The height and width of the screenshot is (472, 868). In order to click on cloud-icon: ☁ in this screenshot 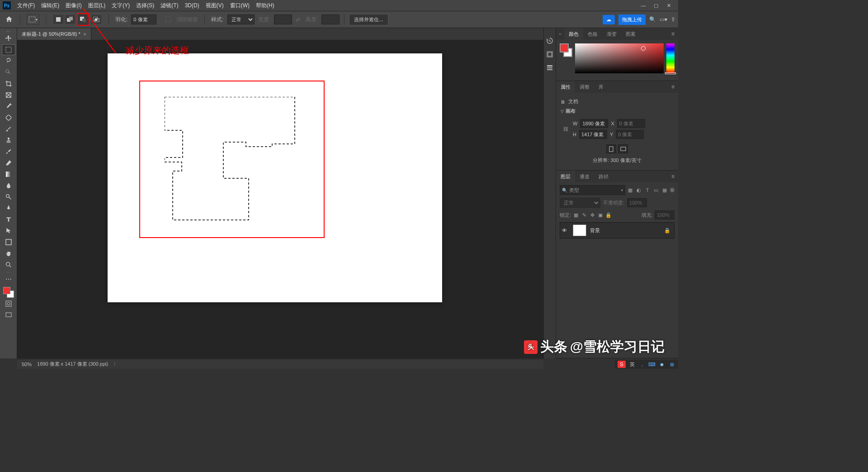, I will do `click(609, 20)`.